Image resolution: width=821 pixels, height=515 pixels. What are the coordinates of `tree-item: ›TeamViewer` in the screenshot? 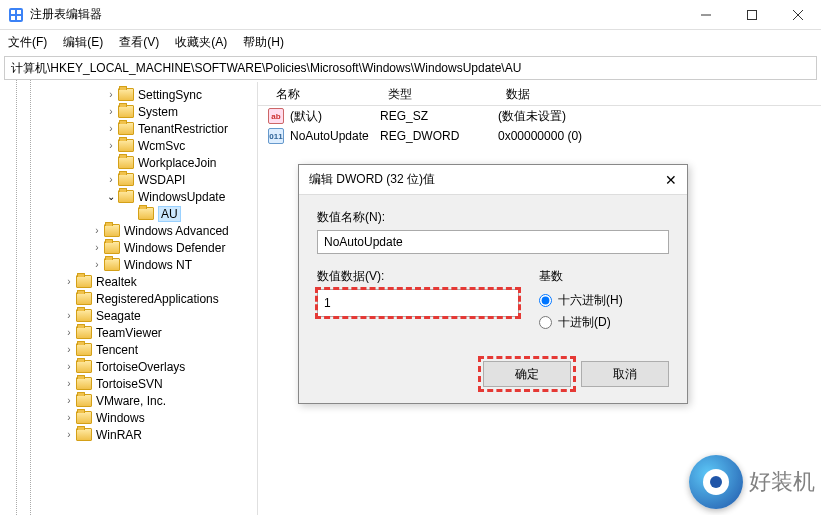 It's located at (128, 332).